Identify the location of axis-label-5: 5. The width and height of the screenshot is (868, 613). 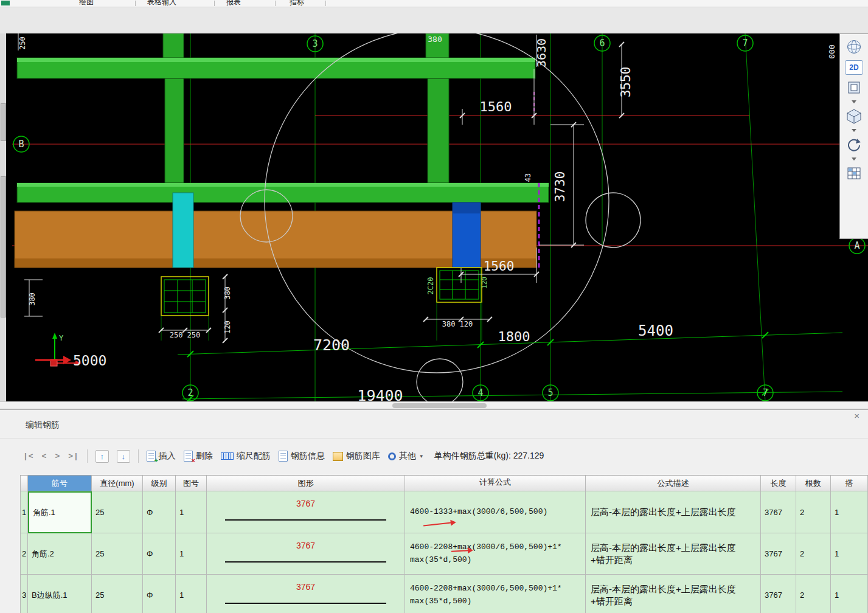
(550, 393).